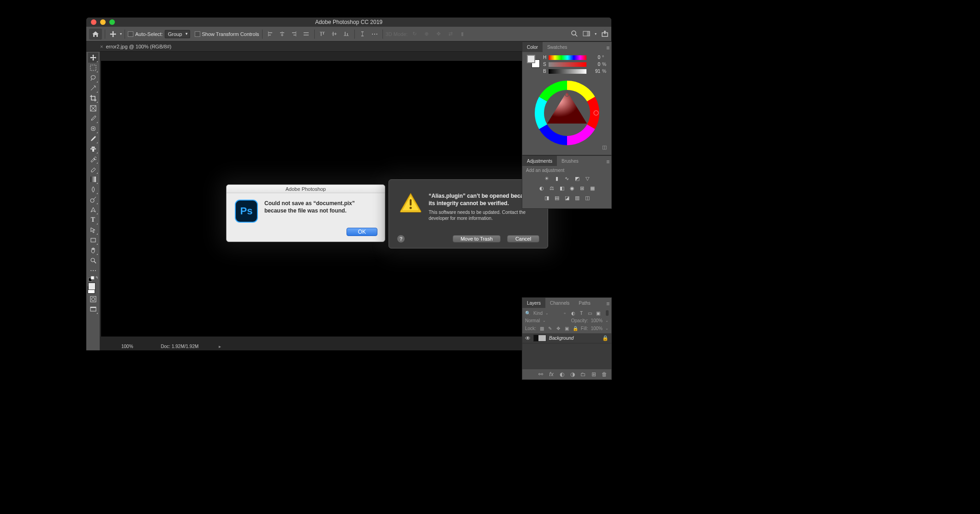  What do you see at coordinates (541, 374) in the screenshot?
I see `link-layers-icon: ⚯` at bounding box center [541, 374].